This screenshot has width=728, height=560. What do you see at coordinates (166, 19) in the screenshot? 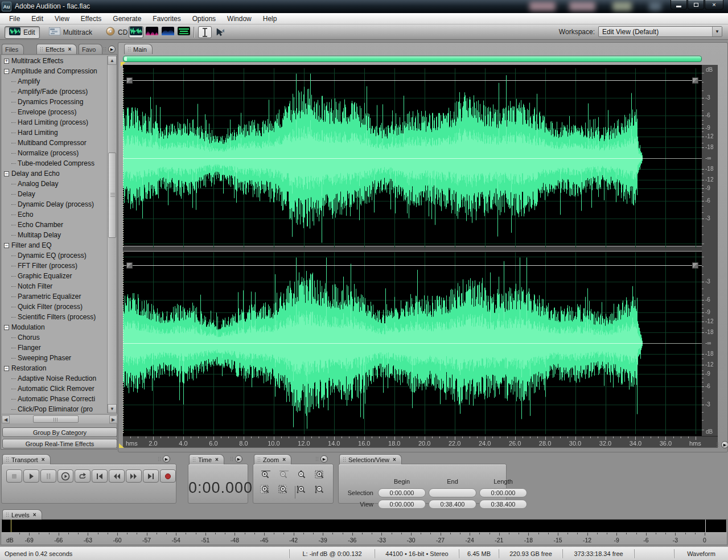
I see `menu-favorites: Favorites` at bounding box center [166, 19].